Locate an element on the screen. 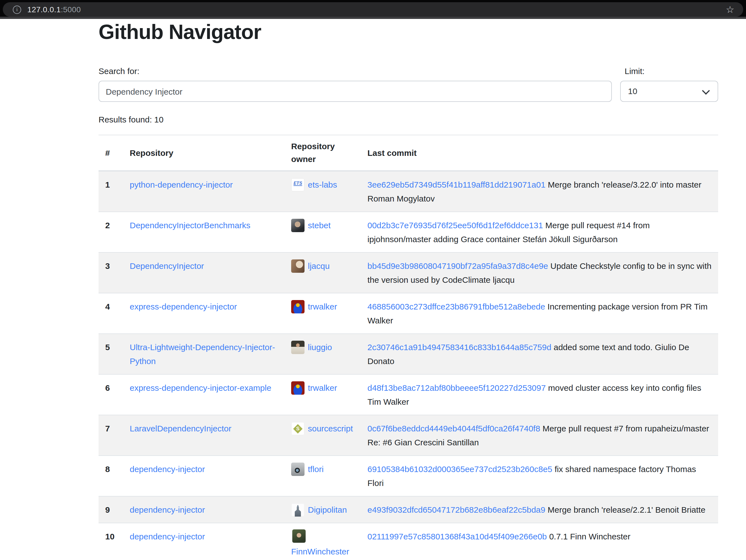 The height and width of the screenshot is (560, 746). owner-name: liuggio is located at coordinates (320, 347).